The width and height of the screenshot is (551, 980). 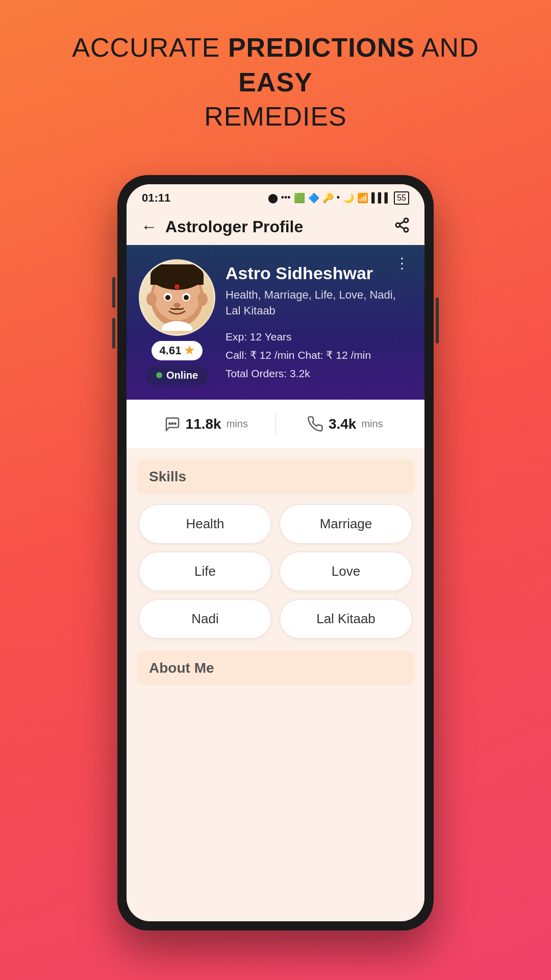 What do you see at coordinates (299, 198) in the screenshot?
I see `whatsapp-icon: 🟩` at bounding box center [299, 198].